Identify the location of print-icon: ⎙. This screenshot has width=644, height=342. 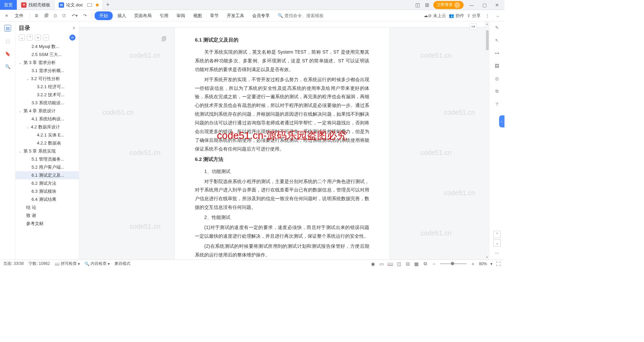
(55, 15).